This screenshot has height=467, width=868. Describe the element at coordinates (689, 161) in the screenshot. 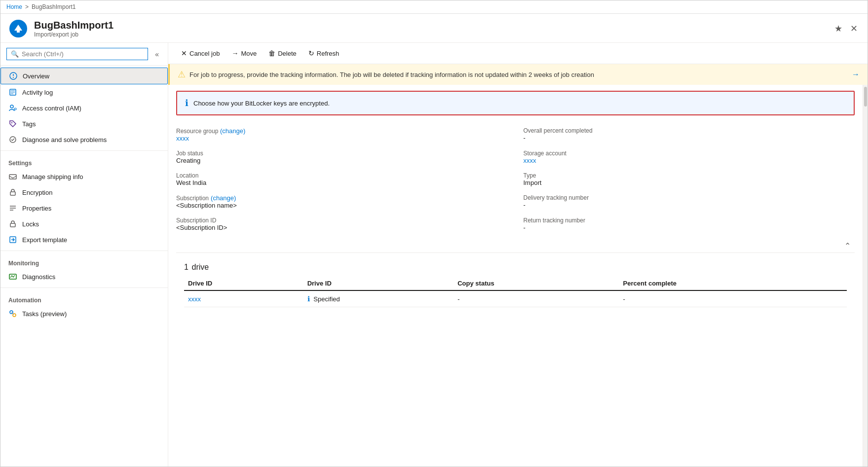

I see `storage-account-value: xxxx` at that location.